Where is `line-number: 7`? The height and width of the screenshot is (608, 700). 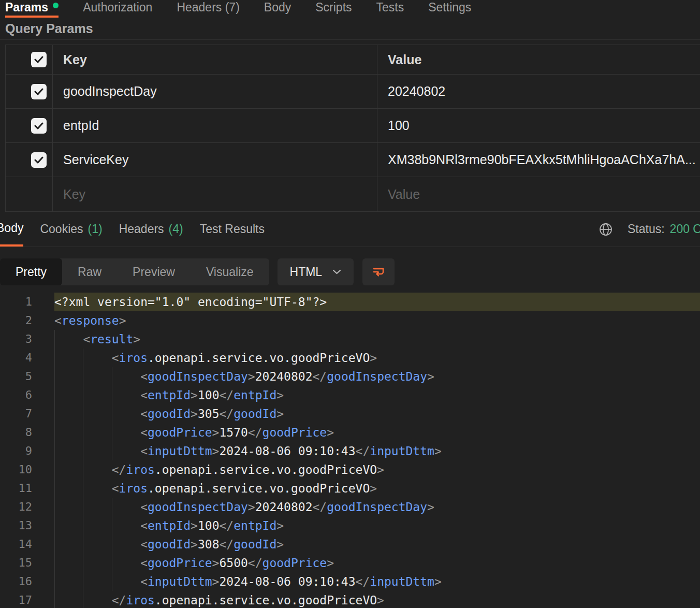
line-number: 7 is located at coordinates (16, 414).